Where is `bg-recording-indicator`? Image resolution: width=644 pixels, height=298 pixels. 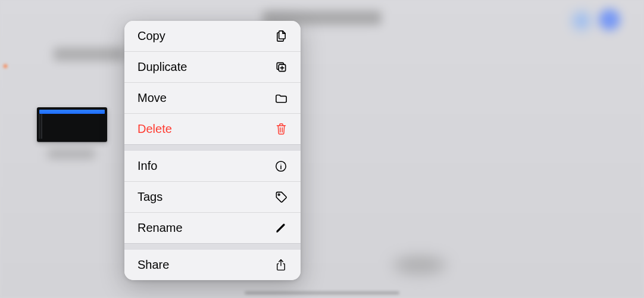 bg-recording-indicator is located at coordinates (5, 66).